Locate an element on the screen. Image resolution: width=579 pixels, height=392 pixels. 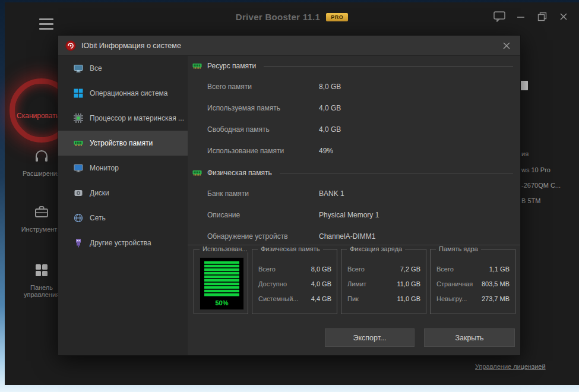
stat-row: Страничная803,5 MB is located at coordinates (473, 284).